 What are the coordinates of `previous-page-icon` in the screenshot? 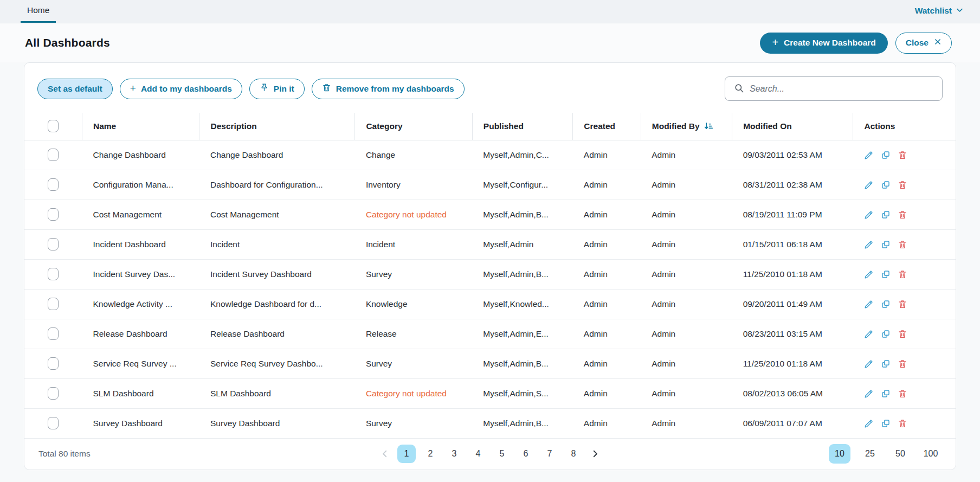 It's located at (385, 454).